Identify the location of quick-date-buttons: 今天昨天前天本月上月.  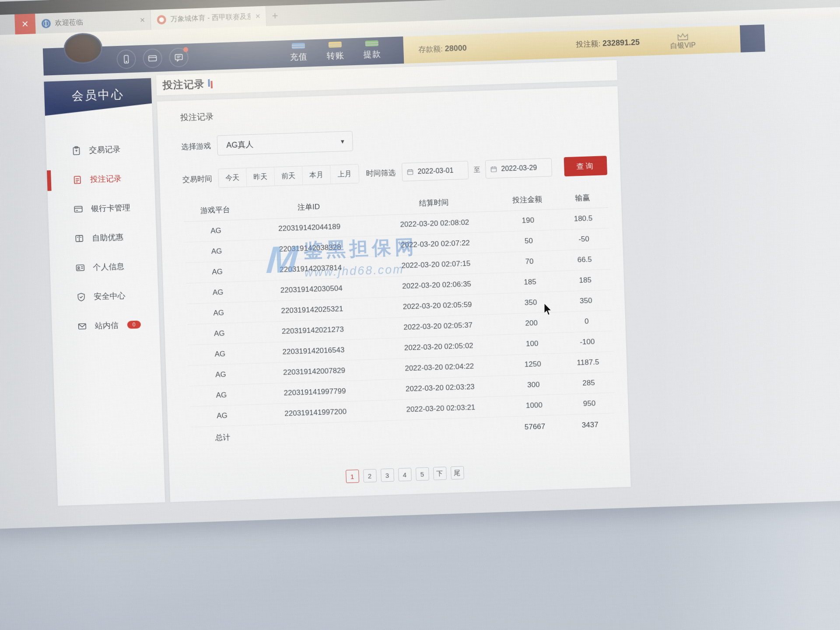
(289, 176).